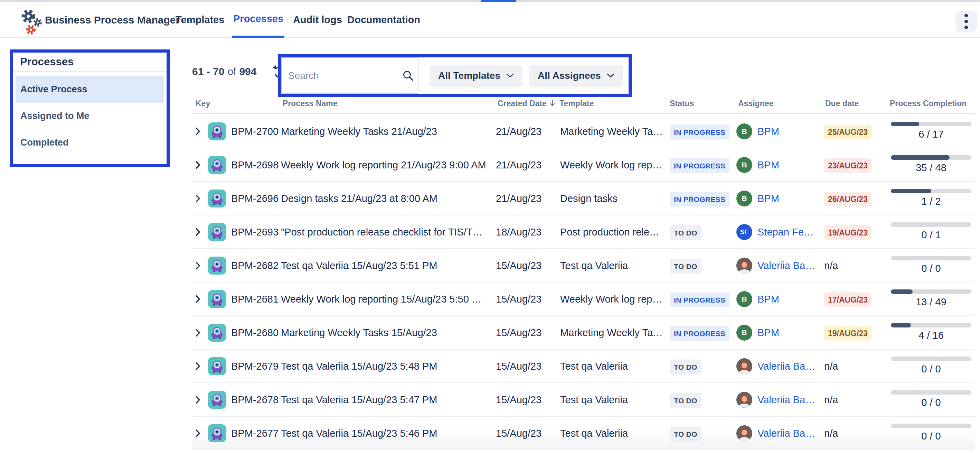  I want to click on process-name-link: Marketing Weekly Tasks 15/Aug/23, so click(359, 332).